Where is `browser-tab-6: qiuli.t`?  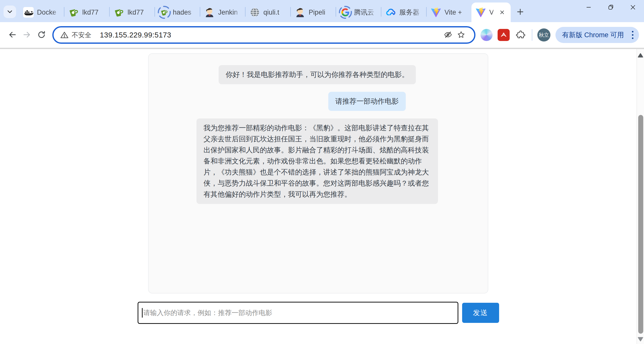 browser-tab-6: qiuli.t is located at coordinates (268, 12).